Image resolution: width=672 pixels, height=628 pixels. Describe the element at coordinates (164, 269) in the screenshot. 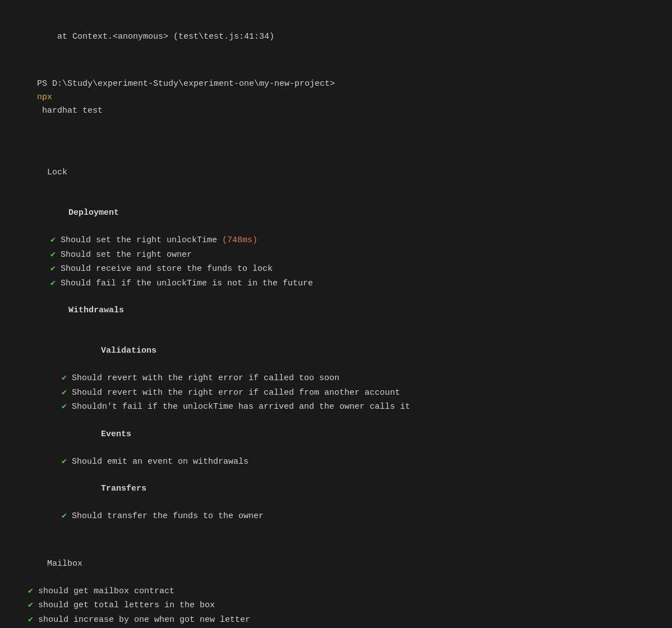

I see `test-text: Should receive and store the funds to lo…` at that location.